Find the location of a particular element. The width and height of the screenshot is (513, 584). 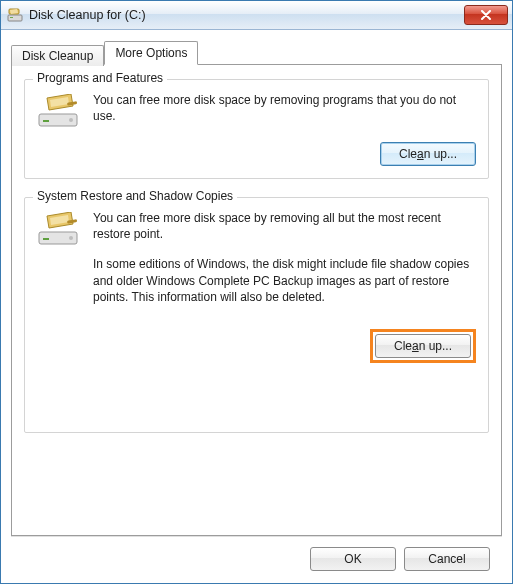

tab-more-options: More Options is located at coordinates (151, 53).